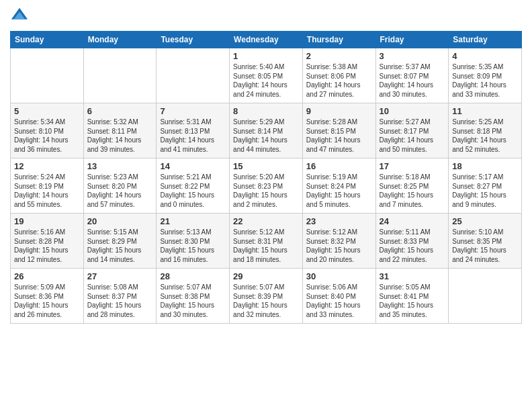 The height and width of the screenshot is (411, 532). Describe the element at coordinates (47, 136) in the screenshot. I see `day-info: Sunrise: 5:34 AM Sunset: 8:10 PM Dayligh…` at that location.